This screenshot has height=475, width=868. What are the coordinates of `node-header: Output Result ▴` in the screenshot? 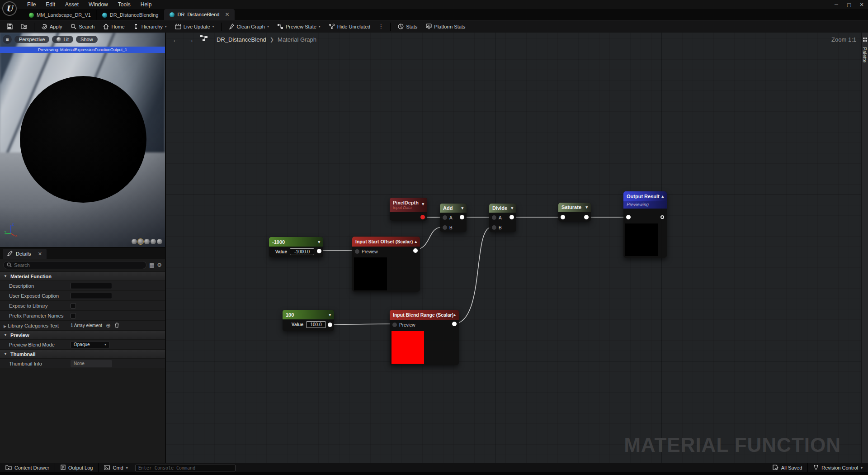 It's located at (645, 196).